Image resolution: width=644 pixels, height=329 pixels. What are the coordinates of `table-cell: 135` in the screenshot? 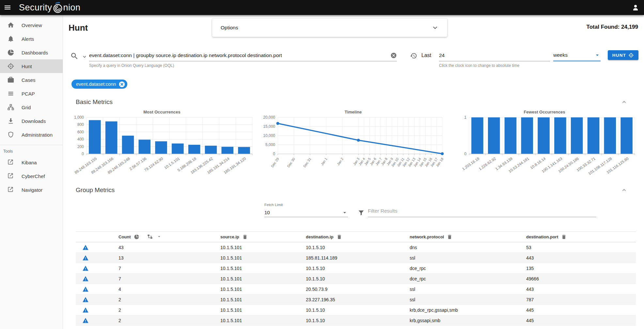 It's located at (581, 268).